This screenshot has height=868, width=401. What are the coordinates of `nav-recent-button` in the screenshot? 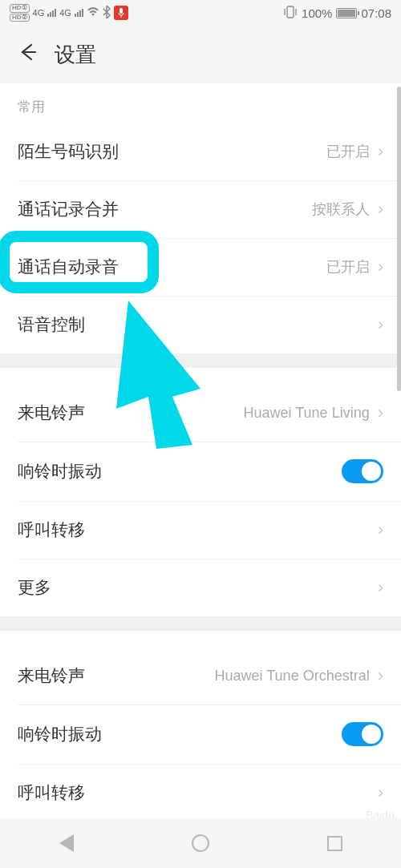 It's located at (335, 843).